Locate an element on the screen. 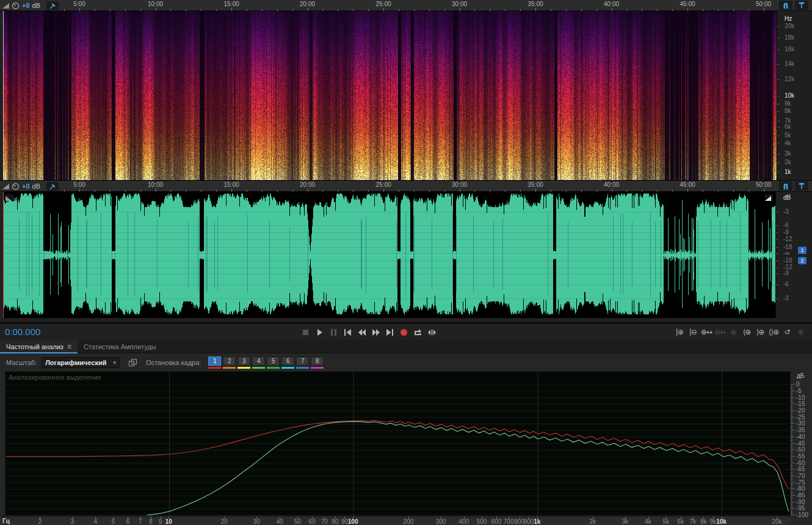 The width and height of the screenshot is (812, 525). tab-frequency-analysis: Частотный анализ≡ is located at coordinates (39, 347).